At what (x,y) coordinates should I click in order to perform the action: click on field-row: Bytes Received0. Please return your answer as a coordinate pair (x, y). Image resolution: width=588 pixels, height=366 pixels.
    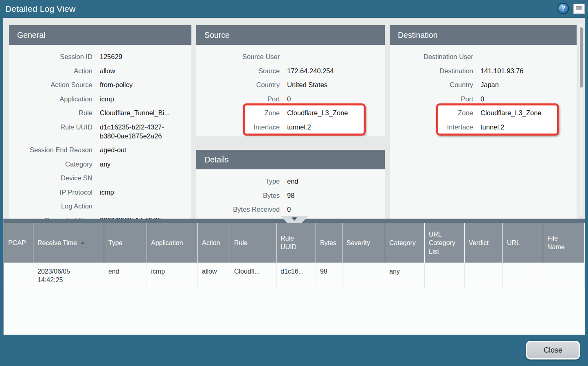
    Looking at the image, I should click on (291, 209).